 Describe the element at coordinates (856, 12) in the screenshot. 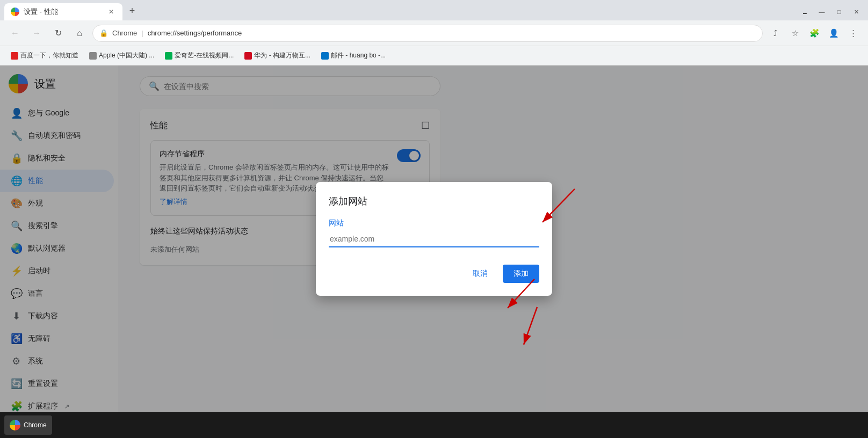

I see `close-button: ✕` at that location.